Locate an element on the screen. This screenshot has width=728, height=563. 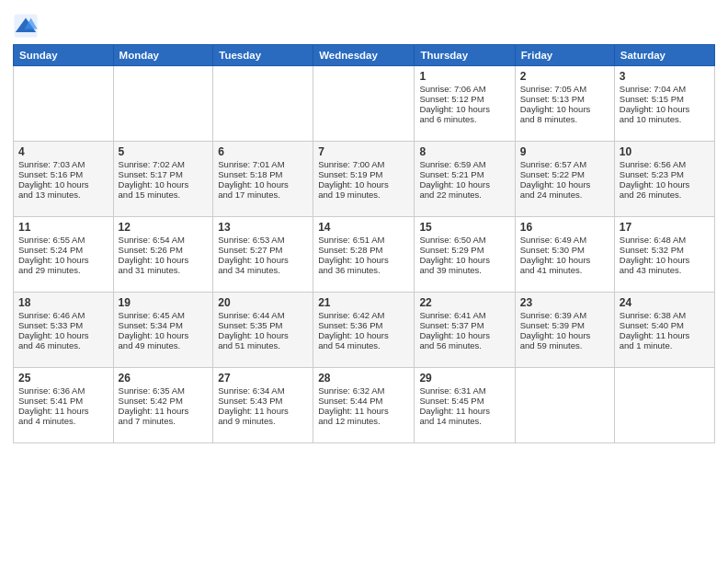
day-number: 6 is located at coordinates (263, 152).